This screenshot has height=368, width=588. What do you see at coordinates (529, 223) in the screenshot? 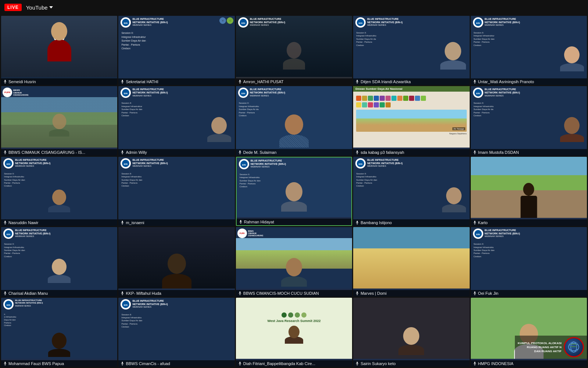
I see `name-bar-15: Karto` at bounding box center [529, 223].